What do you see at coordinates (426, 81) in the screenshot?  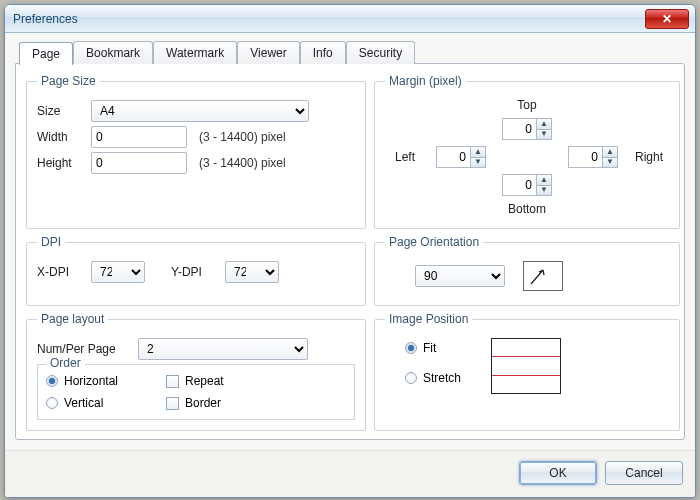 I see `legend-margin: Margin (pixel)` at bounding box center [426, 81].